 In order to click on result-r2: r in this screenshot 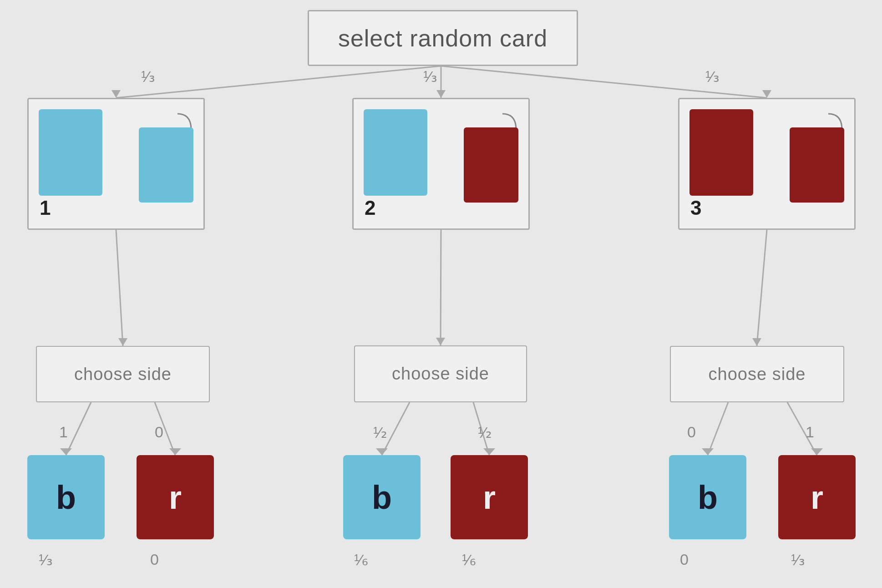, I will do `click(489, 497)`.